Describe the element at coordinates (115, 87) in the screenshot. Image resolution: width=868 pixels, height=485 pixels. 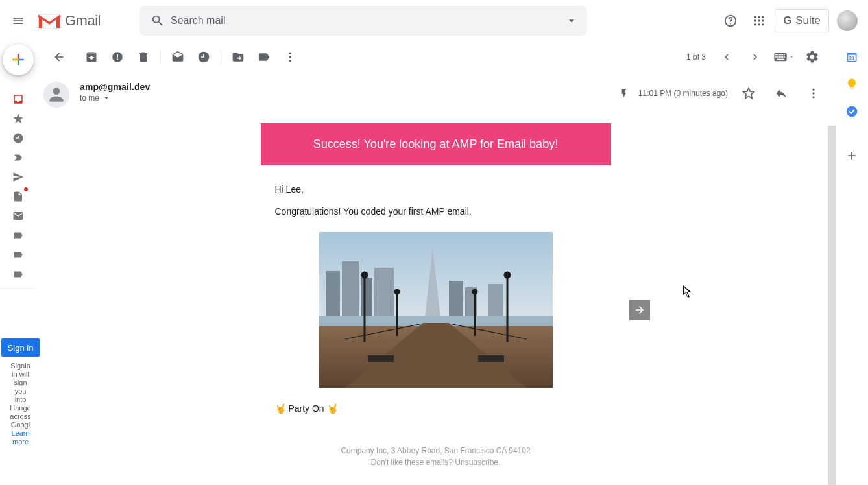
I see `sender-address: amp@gmail.dev` at that location.